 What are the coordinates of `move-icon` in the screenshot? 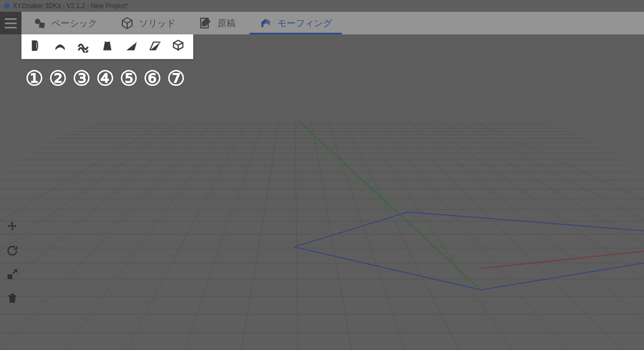 It's located at (12, 228).